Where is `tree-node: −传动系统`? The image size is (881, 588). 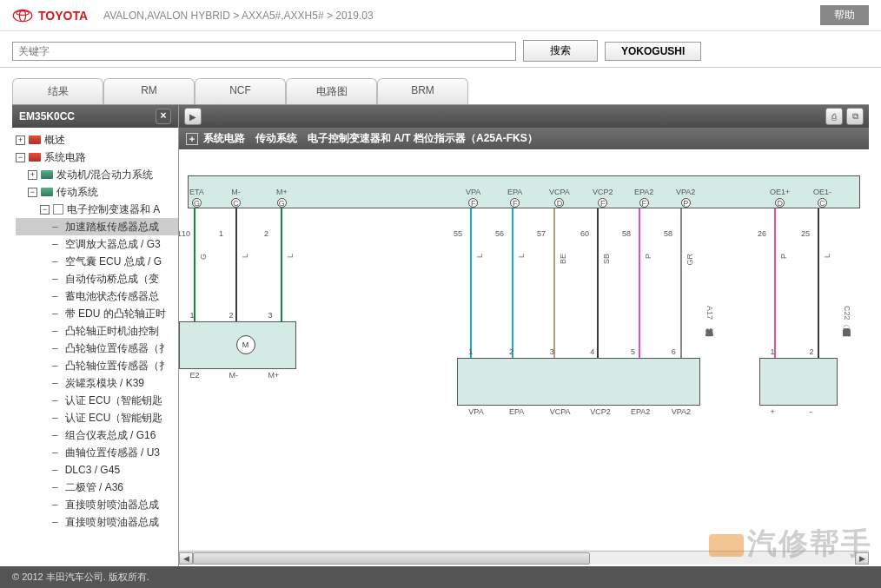 tree-node: −传动系统 is located at coordinates (97, 192).